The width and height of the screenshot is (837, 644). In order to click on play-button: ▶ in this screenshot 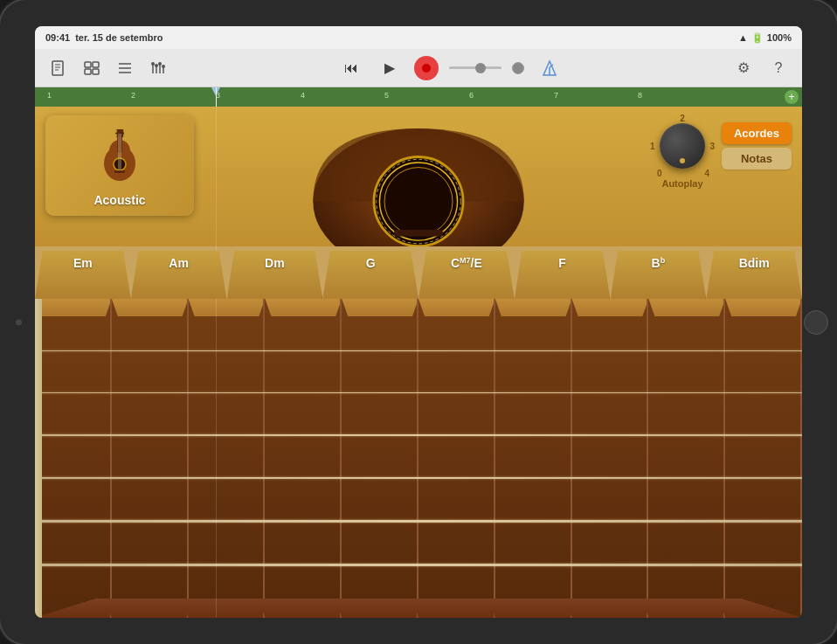, I will do `click(390, 68)`.